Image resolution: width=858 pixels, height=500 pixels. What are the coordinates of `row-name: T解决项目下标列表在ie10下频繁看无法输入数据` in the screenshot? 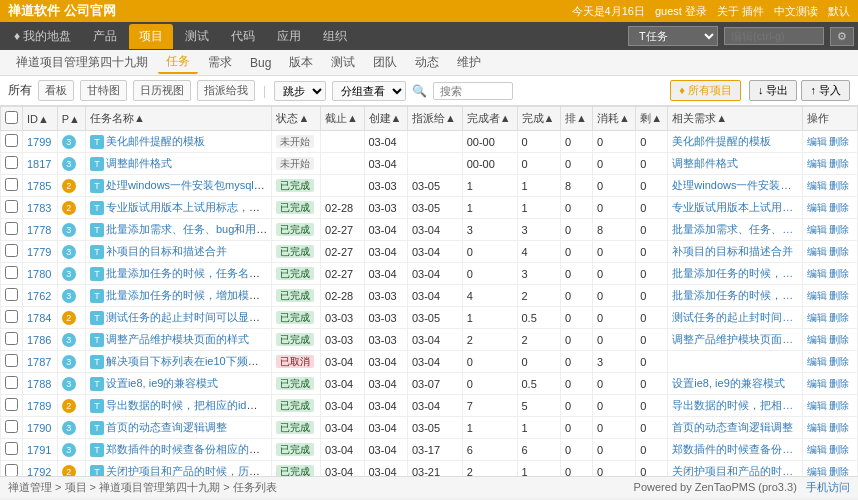 It's located at (178, 362).